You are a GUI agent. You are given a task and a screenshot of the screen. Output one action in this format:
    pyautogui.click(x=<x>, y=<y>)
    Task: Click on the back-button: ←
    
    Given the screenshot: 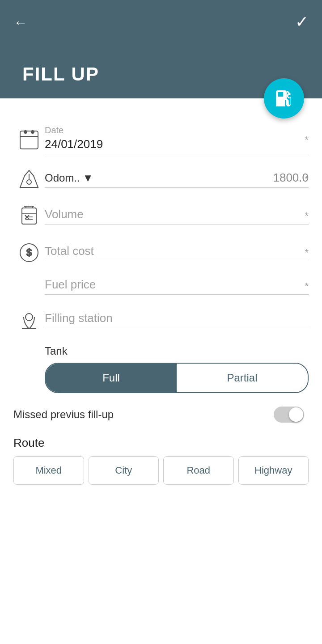 What is the action you would take?
    pyautogui.click(x=21, y=22)
    